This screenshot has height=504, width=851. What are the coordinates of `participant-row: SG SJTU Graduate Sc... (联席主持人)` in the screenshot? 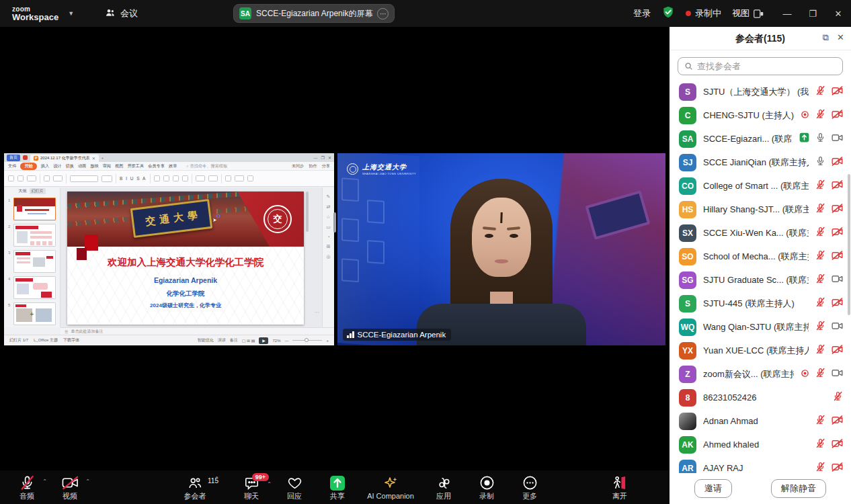 It's located at (760, 280).